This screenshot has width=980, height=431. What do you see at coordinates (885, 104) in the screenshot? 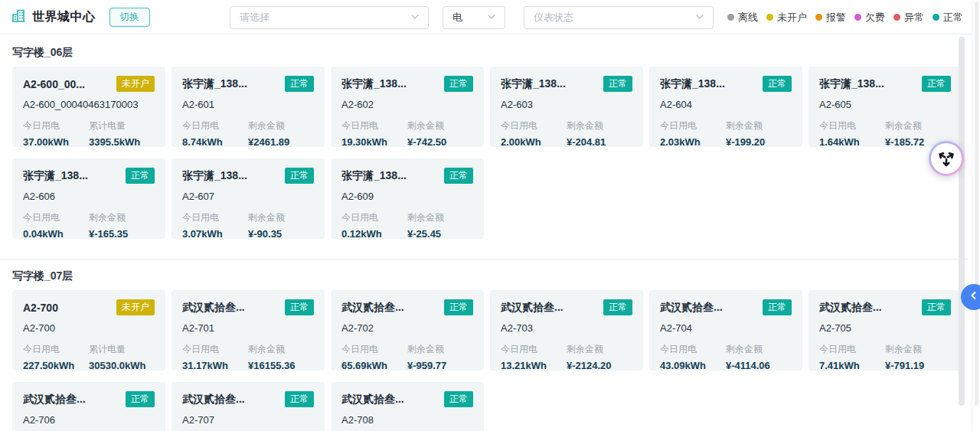
I see `meter-code: A2-605` at bounding box center [885, 104].